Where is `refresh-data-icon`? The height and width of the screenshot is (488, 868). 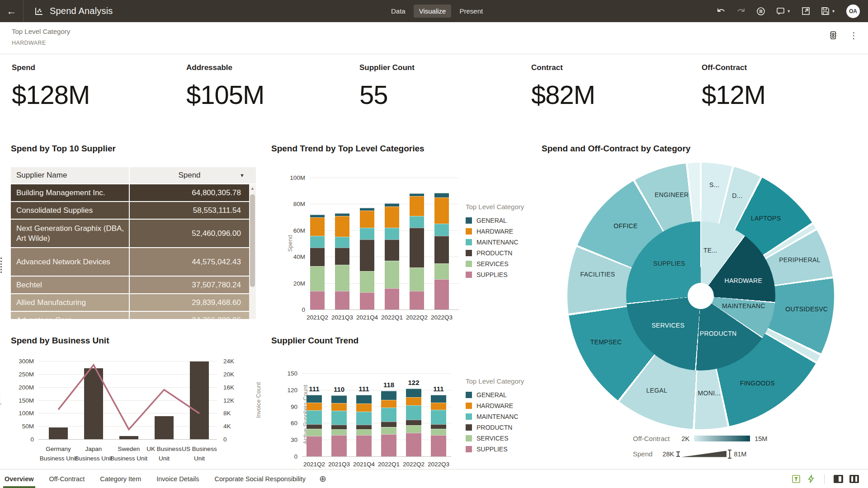
refresh-data-icon is located at coordinates (761, 11).